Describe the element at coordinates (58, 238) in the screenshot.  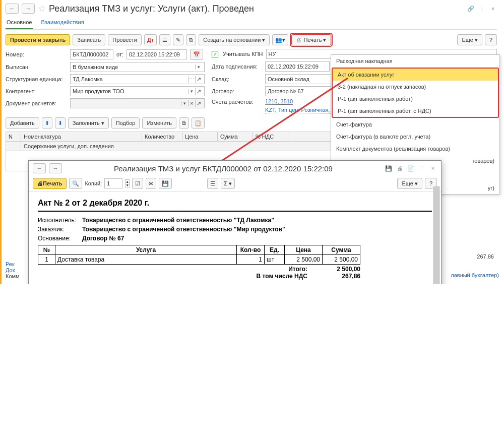
I see `base-label: Основание:` at that location.